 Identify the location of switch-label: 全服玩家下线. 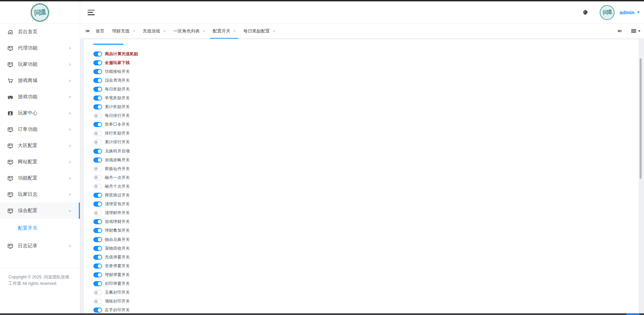
(117, 63).